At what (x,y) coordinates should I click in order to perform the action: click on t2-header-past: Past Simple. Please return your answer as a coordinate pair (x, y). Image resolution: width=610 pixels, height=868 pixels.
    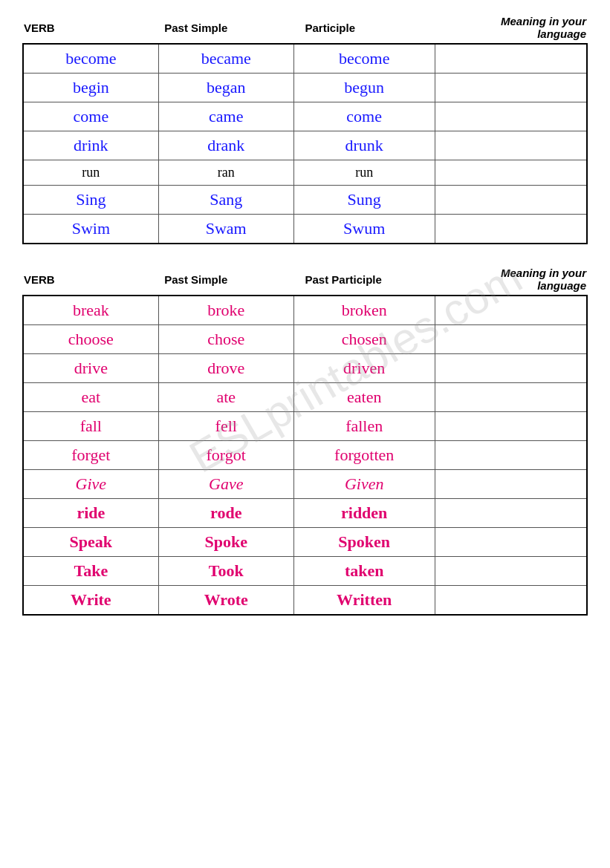
    Looking at the image, I should click on (235, 279).